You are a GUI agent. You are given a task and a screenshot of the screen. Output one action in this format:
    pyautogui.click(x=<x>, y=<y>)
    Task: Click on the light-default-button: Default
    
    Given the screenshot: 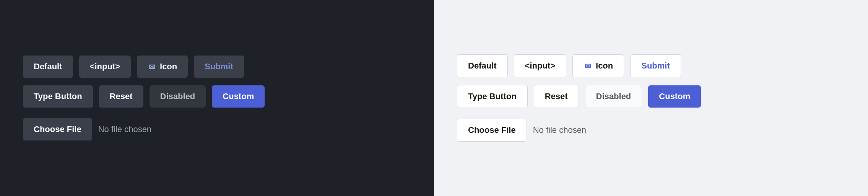 What is the action you would take?
    pyautogui.click(x=483, y=66)
    